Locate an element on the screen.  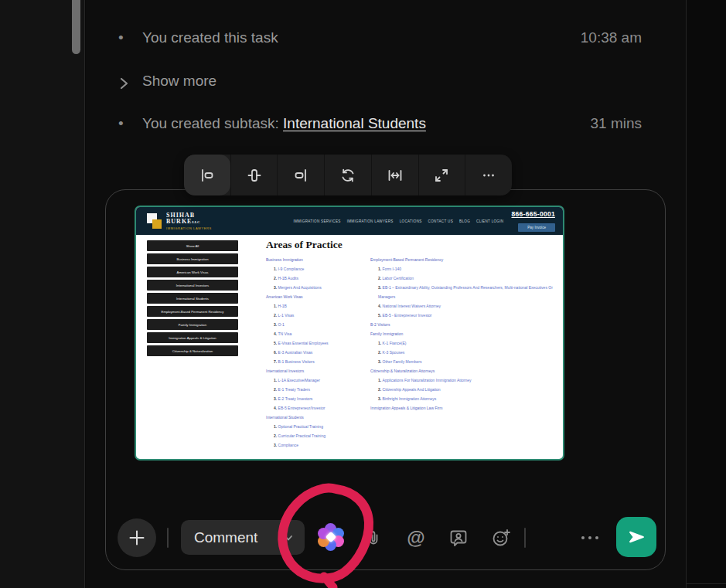
practice-link: Optional Practical Training is located at coordinates (319, 427).